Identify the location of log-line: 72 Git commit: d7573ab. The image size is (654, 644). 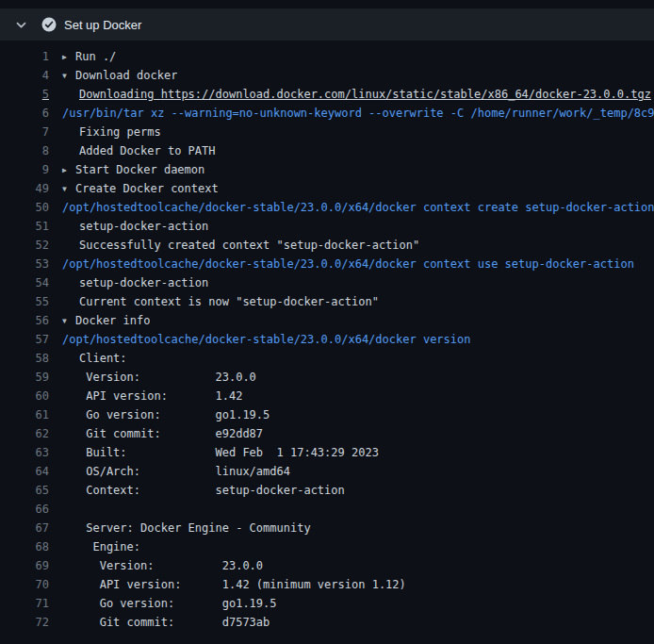
(327, 622).